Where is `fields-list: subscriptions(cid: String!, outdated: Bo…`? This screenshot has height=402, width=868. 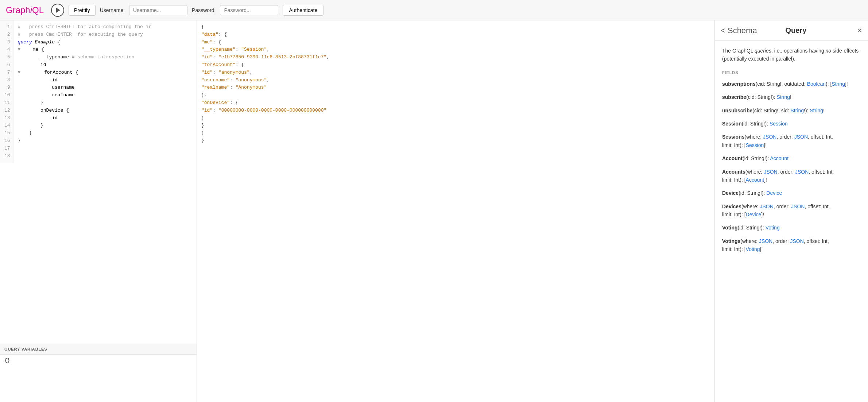 fields-list: subscriptions(cid: String!, outdated: Bo… is located at coordinates (791, 167).